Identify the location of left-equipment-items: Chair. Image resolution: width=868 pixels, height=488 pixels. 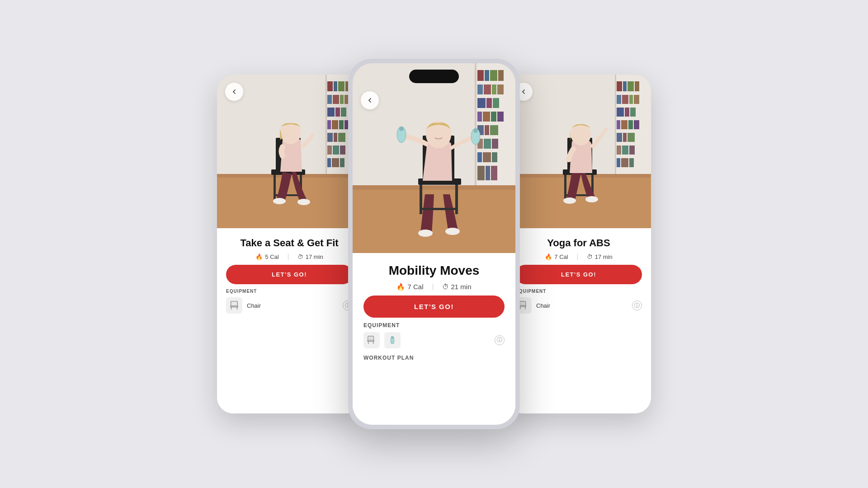
(243, 305).